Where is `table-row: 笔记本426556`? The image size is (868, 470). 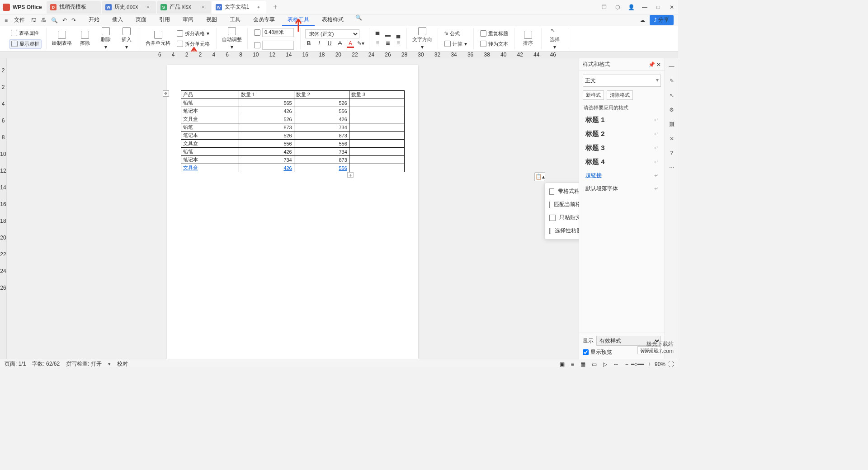
table-row: 笔记本426556 is located at coordinates (293, 111).